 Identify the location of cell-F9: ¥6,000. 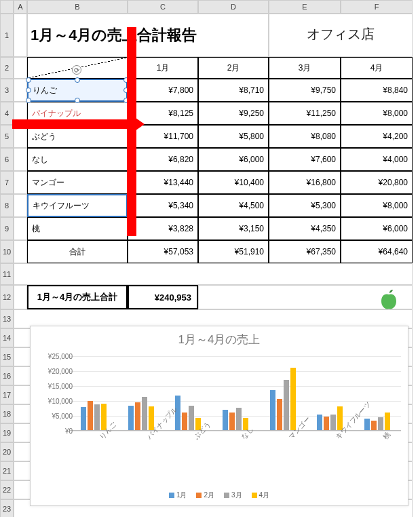
(377, 229).